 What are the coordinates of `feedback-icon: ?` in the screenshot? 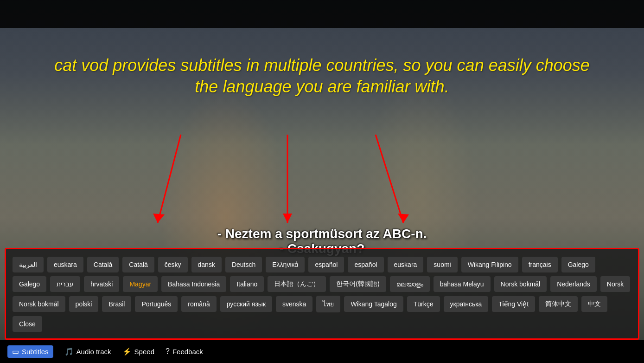 It's located at (168, 351).